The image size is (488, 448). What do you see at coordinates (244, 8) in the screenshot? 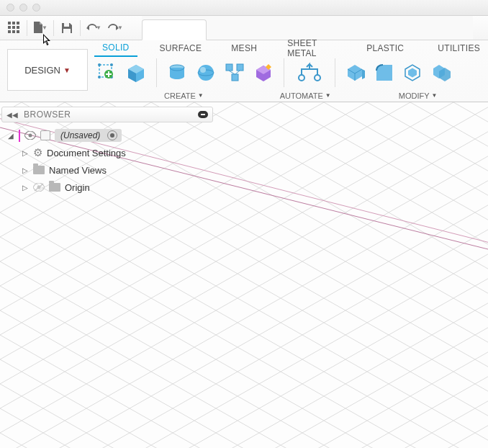
I see `window-titlebar` at bounding box center [244, 8].